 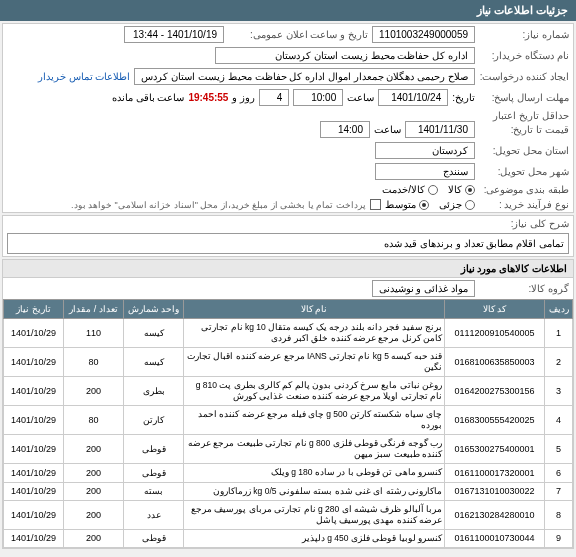 What do you see at coordinates (218, 205) in the screenshot?
I see `payment-note: پرداخت تمام یا بخشی از مبلغ خرید،از محل …` at bounding box center [218, 205].